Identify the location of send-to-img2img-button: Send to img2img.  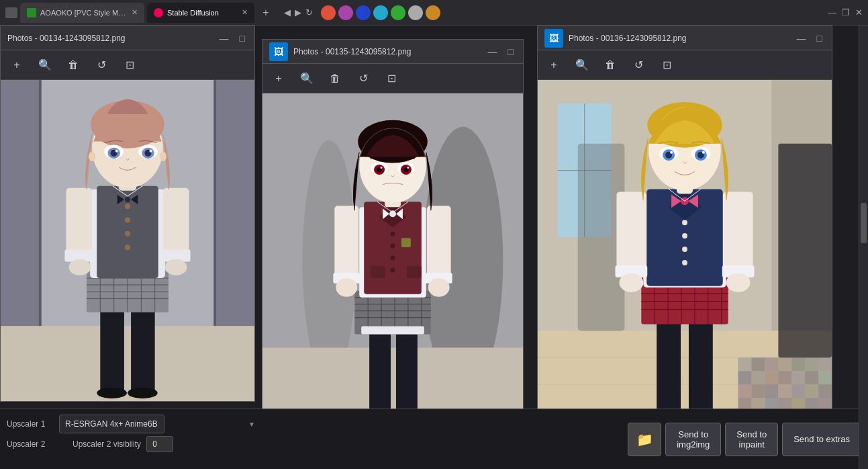
(693, 439).